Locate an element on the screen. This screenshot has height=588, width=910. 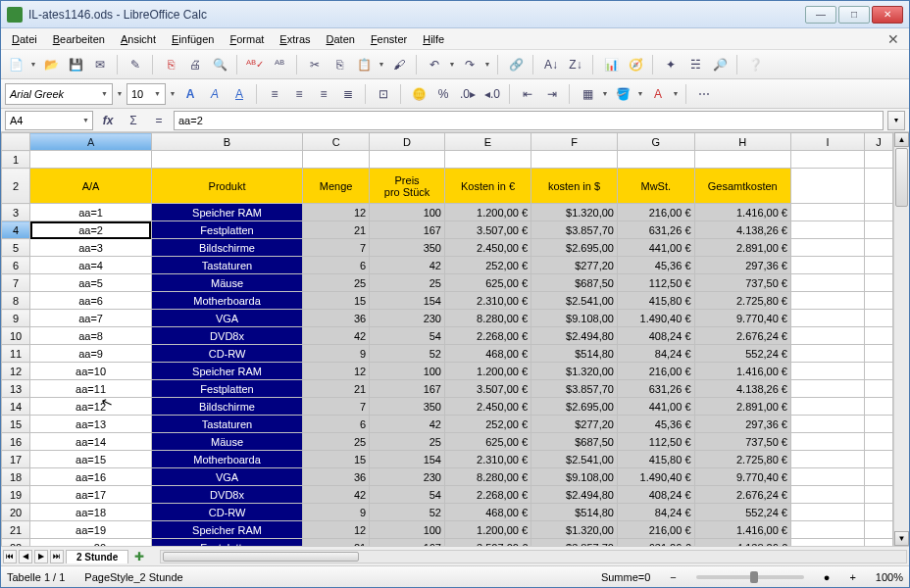
zoom-icon: 🔎 is located at coordinates (720, 65).